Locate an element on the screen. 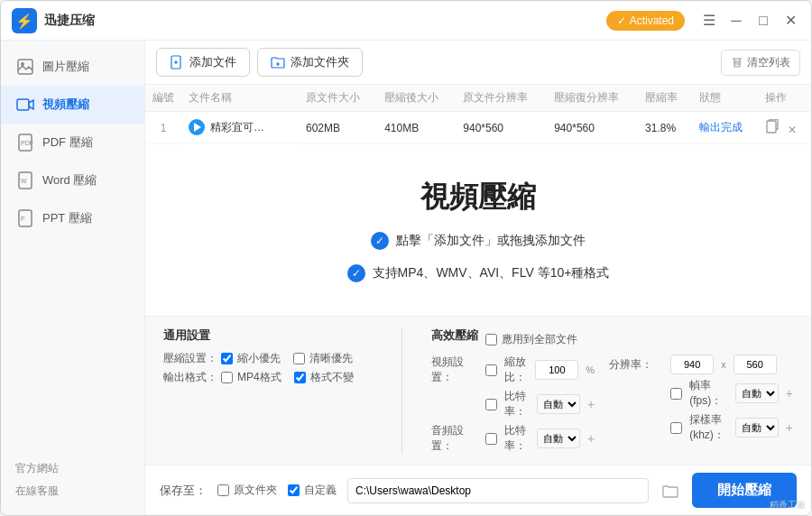 The width and height of the screenshot is (812, 516). activated-text: Activated is located at coordinates (651, 21).